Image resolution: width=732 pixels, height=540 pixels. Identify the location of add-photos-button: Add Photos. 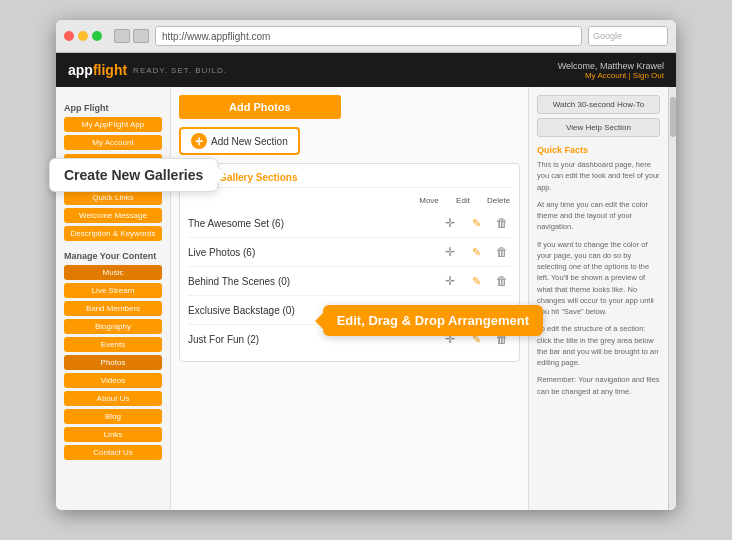
(260, 107).